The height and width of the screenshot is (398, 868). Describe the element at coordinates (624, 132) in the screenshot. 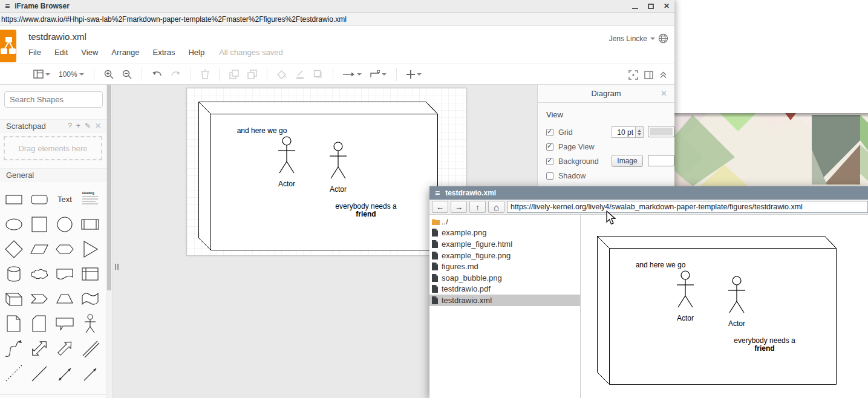

I see `grid-size-input` at that location.